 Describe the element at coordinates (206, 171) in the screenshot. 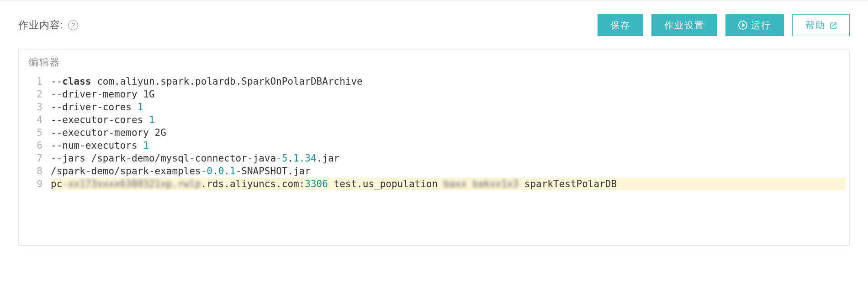

I see `code-token: -0` at that location.